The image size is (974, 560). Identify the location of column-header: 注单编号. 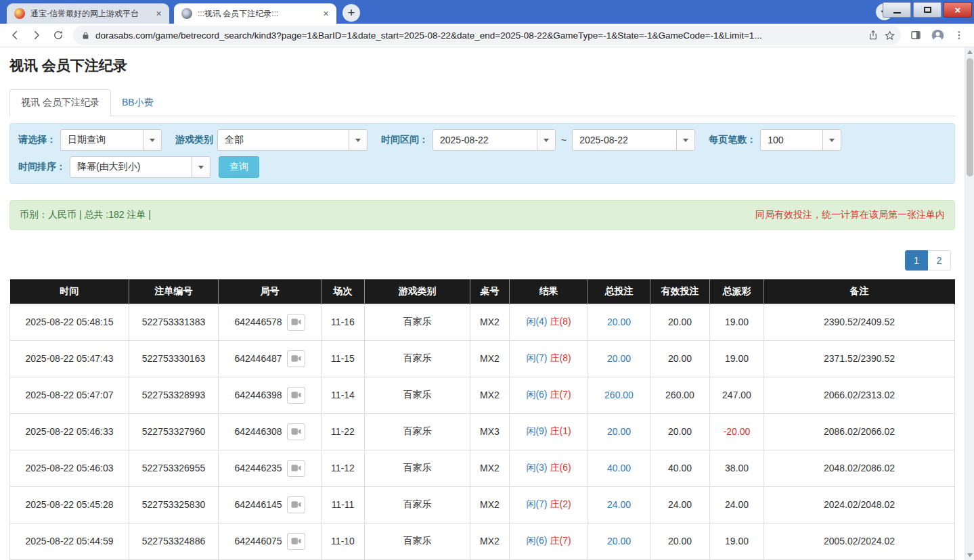
(174, 291).